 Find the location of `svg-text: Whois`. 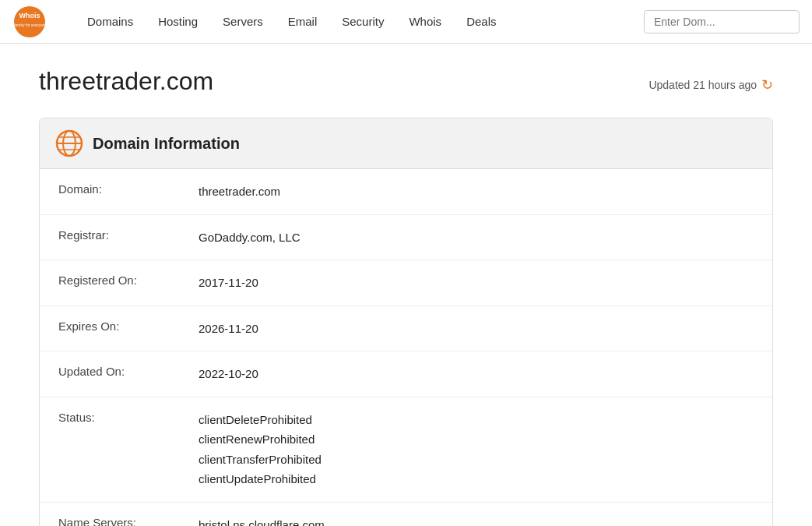

svg-text: Whois is located at coordinates (30, 16).